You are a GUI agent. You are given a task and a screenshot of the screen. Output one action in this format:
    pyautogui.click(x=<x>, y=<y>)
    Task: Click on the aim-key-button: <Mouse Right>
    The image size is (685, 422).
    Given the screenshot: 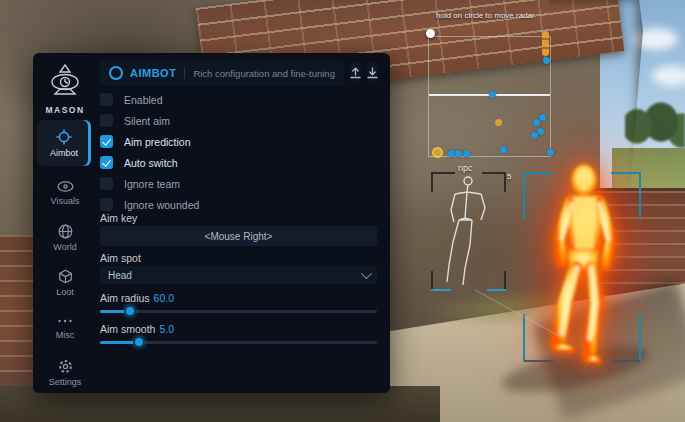 What is the action you would take?
    pyautogui.click(x=238, y=236)
    